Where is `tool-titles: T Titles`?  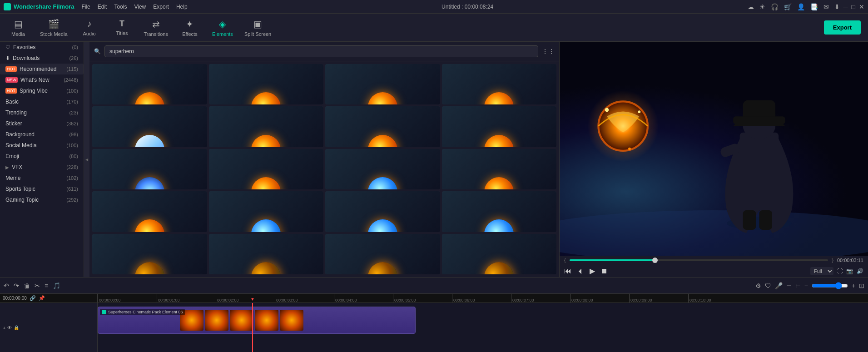 tool-titles: T Titles is located at coordinates (122, 27).